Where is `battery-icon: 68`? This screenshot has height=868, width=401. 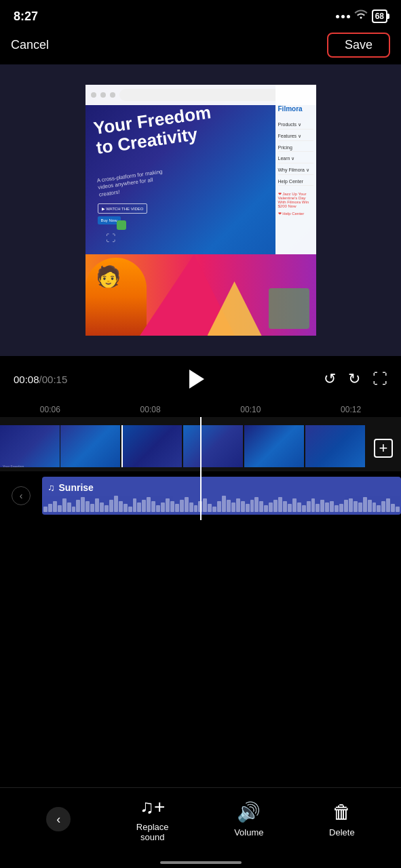 battery-icon: 68 is located at coordinates (380, 16).